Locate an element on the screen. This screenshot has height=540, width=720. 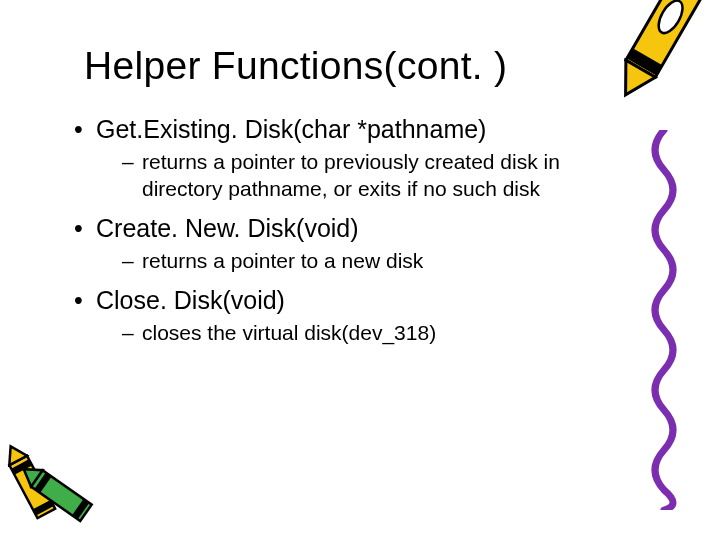
crayons-bottom-left-icon is located at coordinates (64, 477).